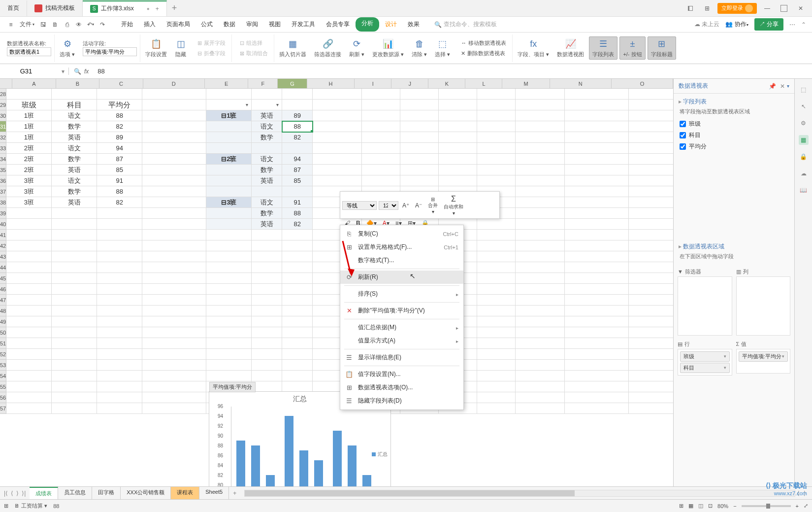 Image resolution: width=812 pixels, height=512 pixels. What do you see at coordinates (14, 8) in the screenshot?
I see `tab-home: 首页` at bounding box center [14, 8].